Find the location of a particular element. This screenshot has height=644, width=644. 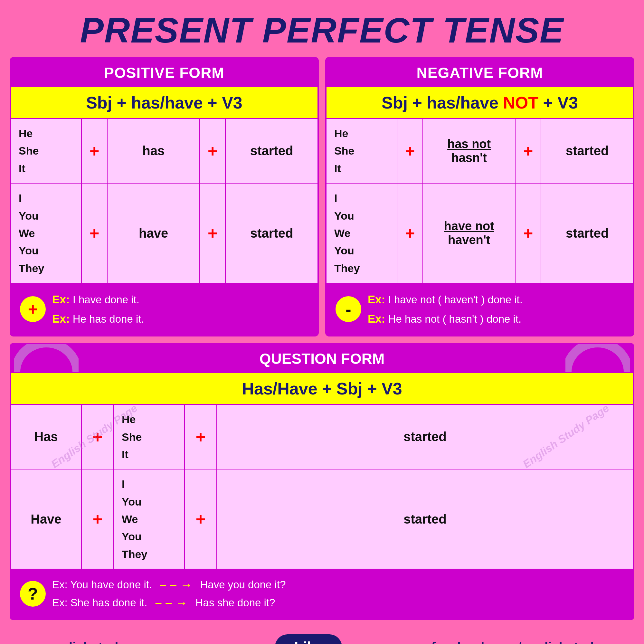

negative-row2: IYouWeYouThey + have not haven't + start… is located at coordinates (480, 233).